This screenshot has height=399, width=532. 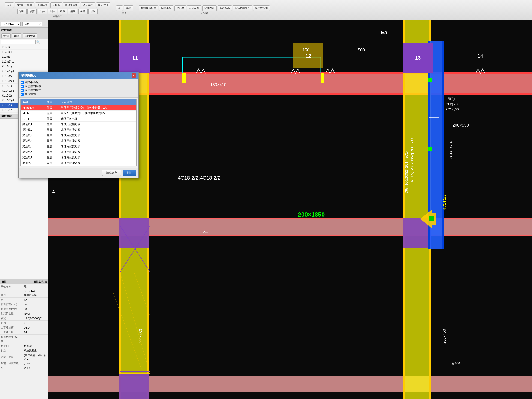 What do you see at coordinates (149, 8) in the screenshot?
I see `btn-verify-annotation: 校核原位标注` at bounding box center [149, 8].